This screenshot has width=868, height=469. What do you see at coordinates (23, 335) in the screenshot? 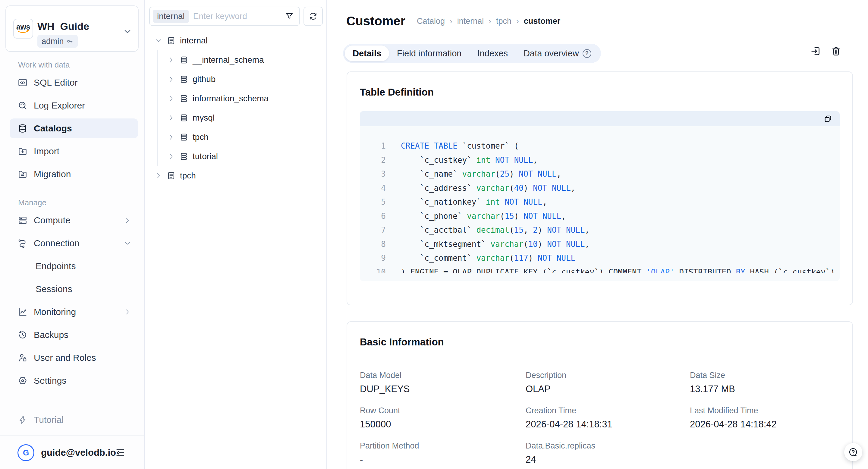
I see `backups-icon` at bounding box center [23, 335].